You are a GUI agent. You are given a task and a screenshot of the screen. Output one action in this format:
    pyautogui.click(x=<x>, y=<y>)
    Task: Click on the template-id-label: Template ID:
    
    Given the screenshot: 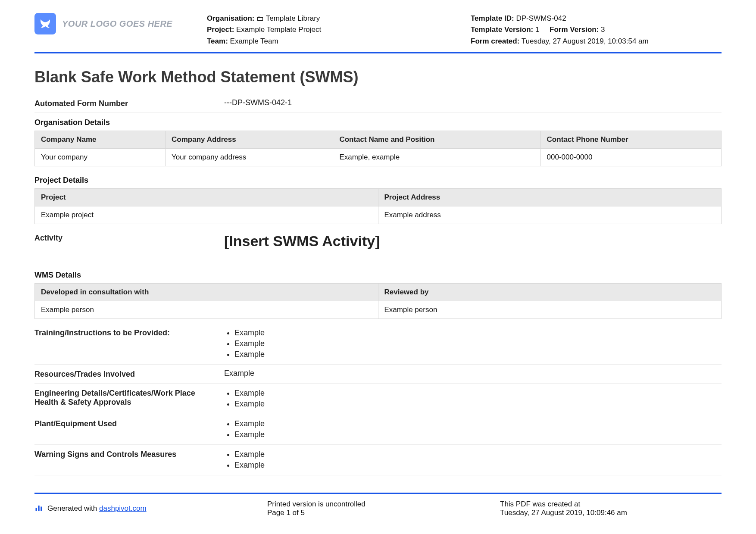 What is the action you would take?
    pyautogui.click(x=492, y=18)
    